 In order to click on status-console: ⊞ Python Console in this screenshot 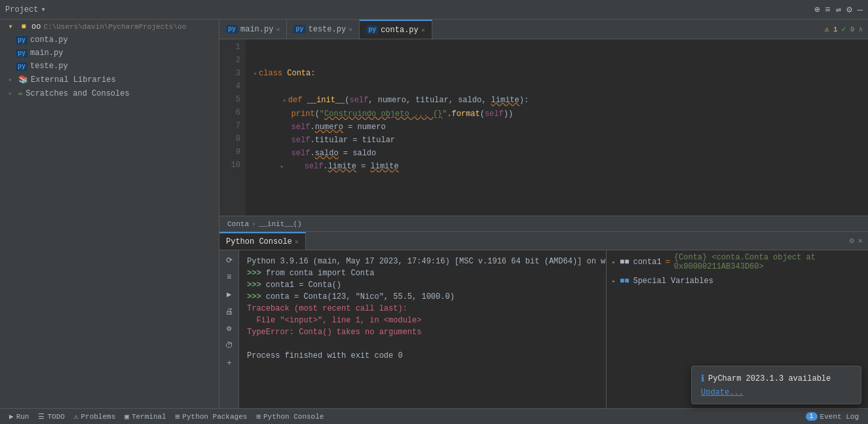, I will do `click(290, 417)`.